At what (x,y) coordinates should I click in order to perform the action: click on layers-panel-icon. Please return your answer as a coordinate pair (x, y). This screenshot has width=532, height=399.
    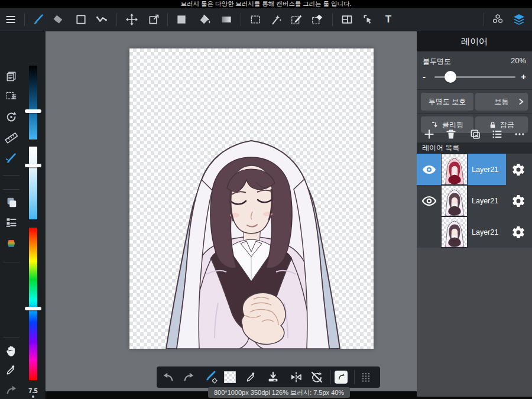
    Looking at the image, I should click on (519, 20).